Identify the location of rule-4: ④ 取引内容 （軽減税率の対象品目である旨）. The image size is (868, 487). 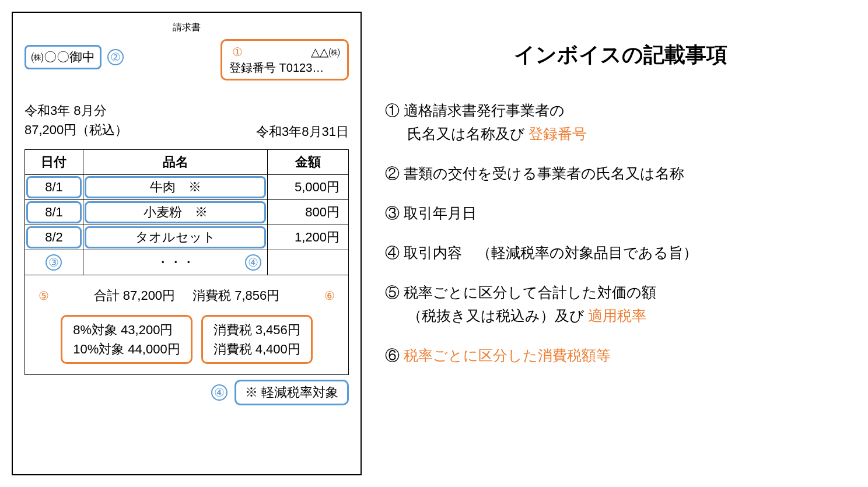
(621, 253).